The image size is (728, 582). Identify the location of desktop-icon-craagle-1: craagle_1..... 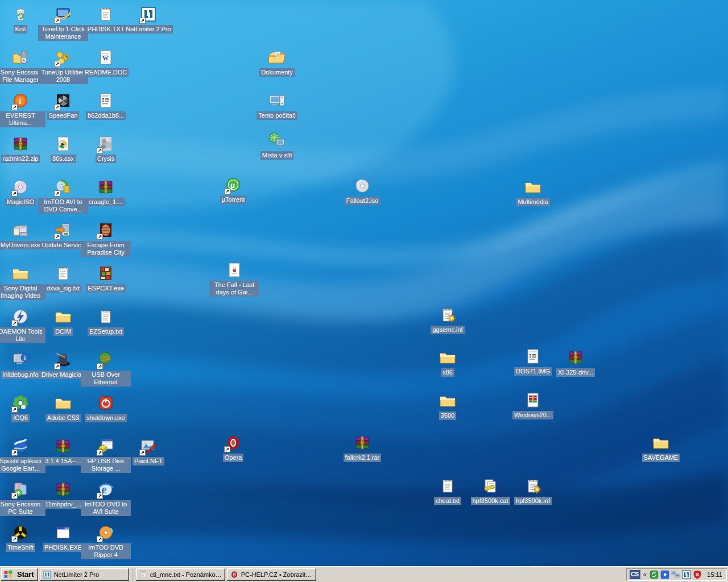
(106, 192).